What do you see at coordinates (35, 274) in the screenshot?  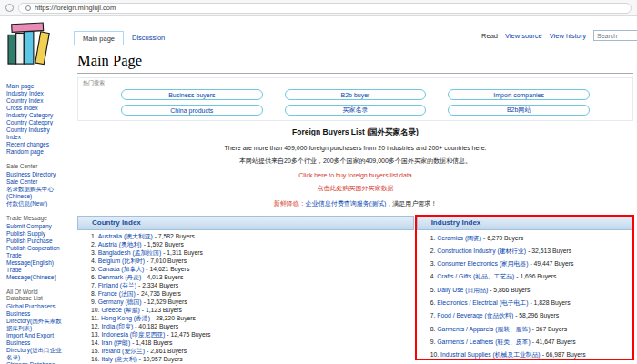 I see `sidebar-section-link: Trade Message(Chinese)` at bounding box center [35, 274].